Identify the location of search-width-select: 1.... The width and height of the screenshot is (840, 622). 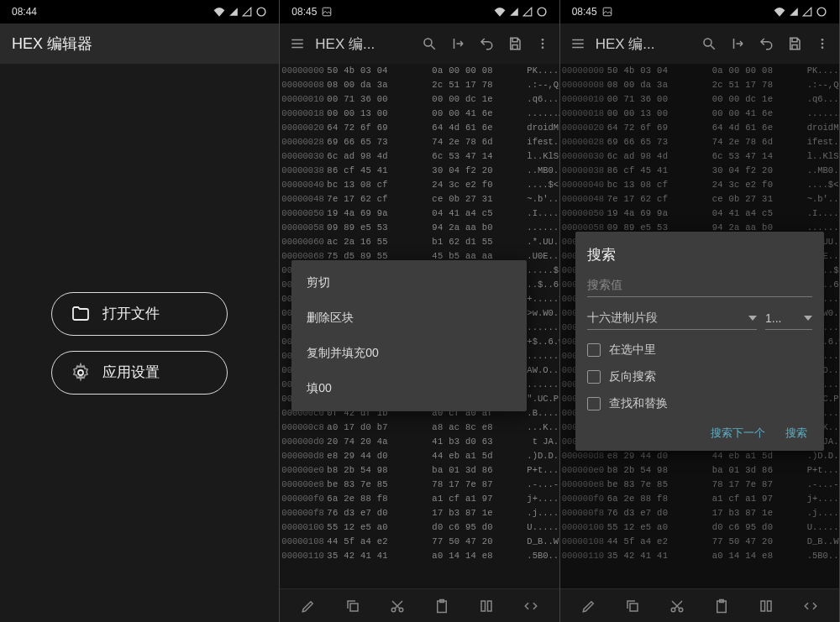
(789, 317).